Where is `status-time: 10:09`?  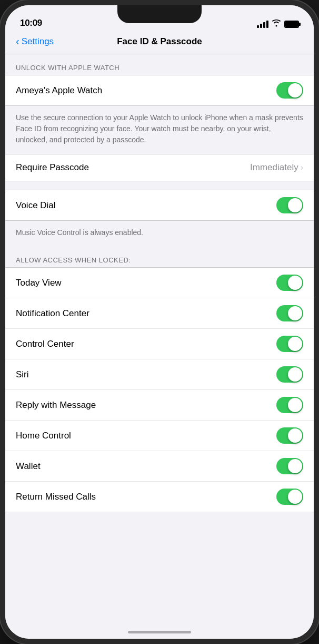 status-time: 10:09 is located at coordinates (31, 23).